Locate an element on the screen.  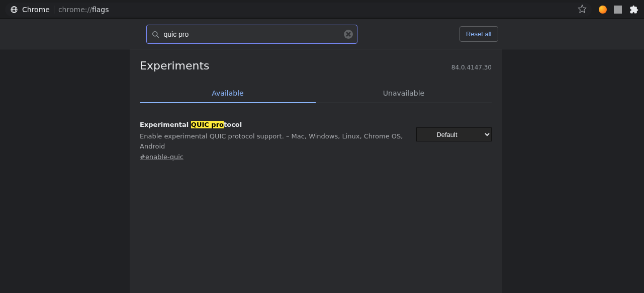
omnibox-url-scheme: chrome:// is located at coordinates (75, 10).